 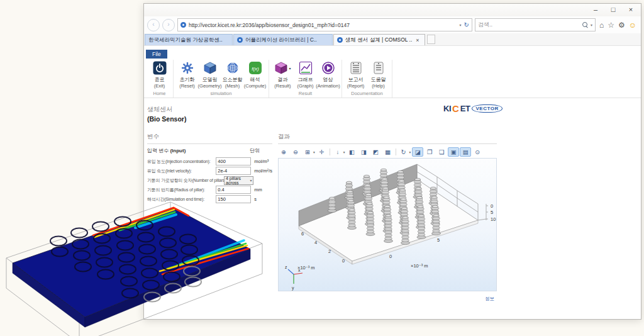 I want to click on rotate-button: ↻, so click(x=404, y=152).